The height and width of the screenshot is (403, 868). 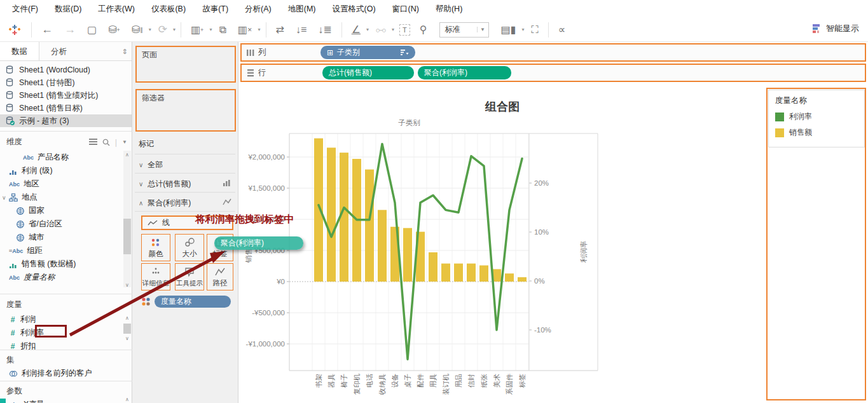 What do you see at coordinates (404, 30) in the screenshot?
I see `show-mark-labels-button: T` at bounding box center [404, 30].